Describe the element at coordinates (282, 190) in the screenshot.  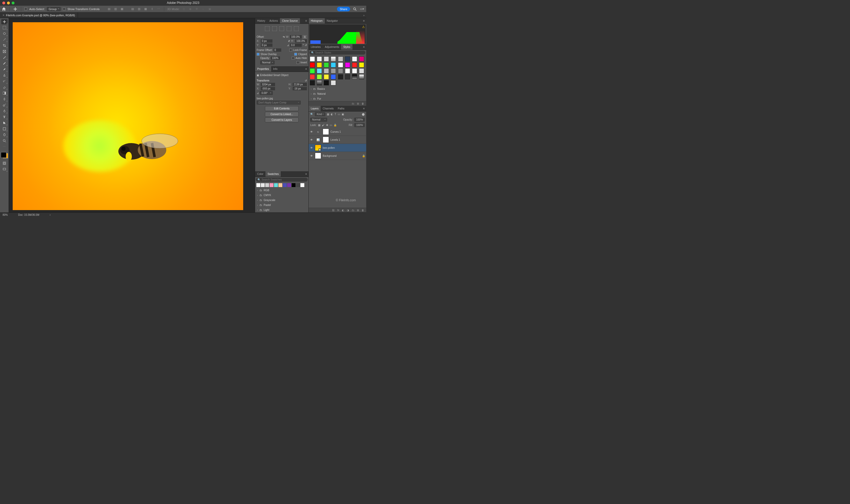
I see `swatch-folder: ›🗀RGB` at that location.